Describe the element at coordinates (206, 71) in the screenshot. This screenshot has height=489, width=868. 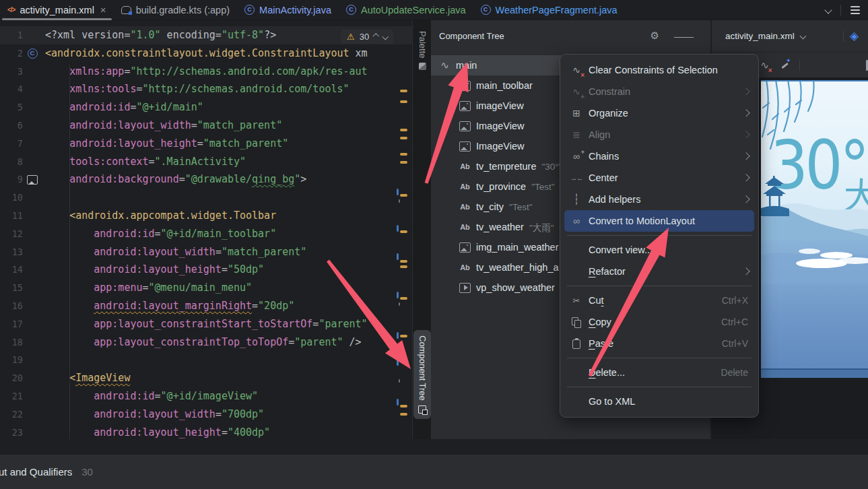
I see `code-line: 3 xmlns:app="http://schemas.android.com/…` at that location.